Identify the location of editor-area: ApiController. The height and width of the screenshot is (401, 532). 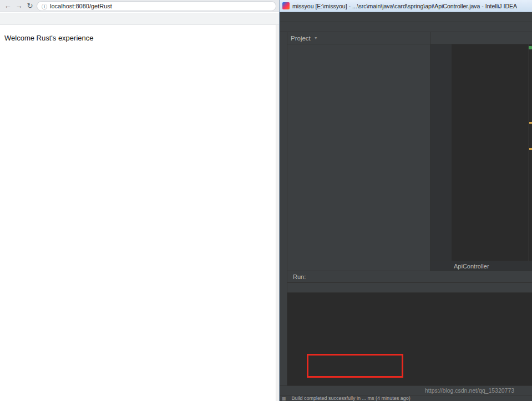
(482, 151).